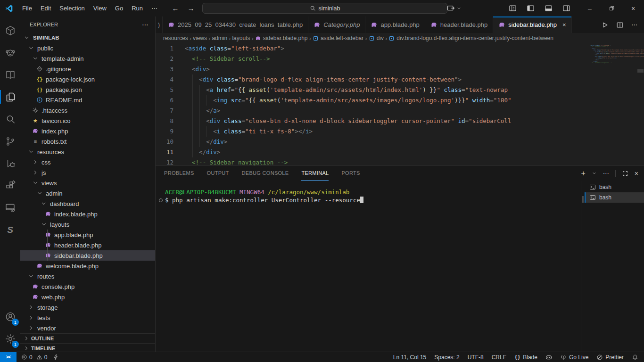 This screenshot has height=362, width=644. What do you see at coordinates (610, 357) in the screenshot?
I see `status-prettier: Prettier` at bounding box center [610, 357].